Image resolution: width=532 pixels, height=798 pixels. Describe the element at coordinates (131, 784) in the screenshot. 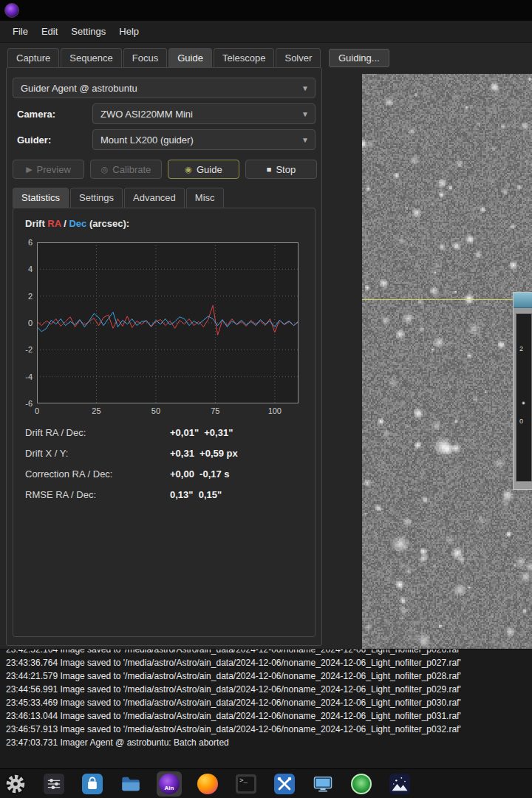

I see `folder-icon` at that location.